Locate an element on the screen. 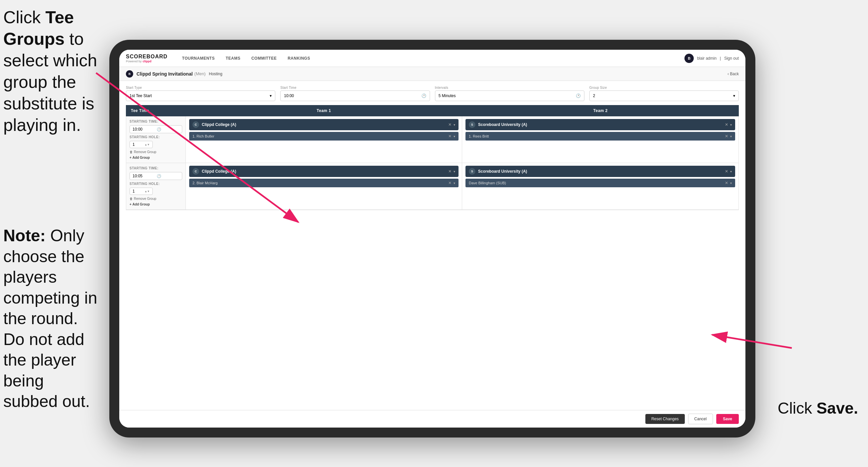 Image resolution: width=868 pixels, height=467 pixels. list-item: 1. Rees Britt ✕ ▾ is located at coordinates (600, 136).